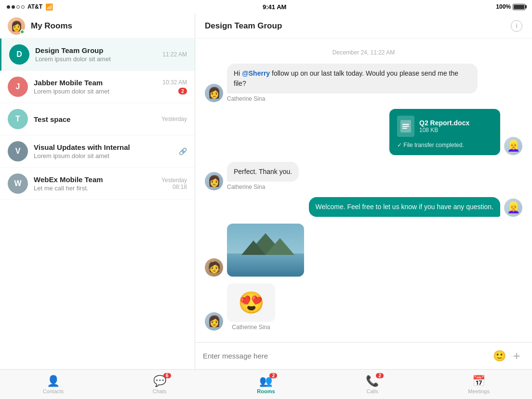  What do you see at coordinates (180, 187) in the screenshot?
I see `room-time2: 08:18` at bounding box center [180, 187].